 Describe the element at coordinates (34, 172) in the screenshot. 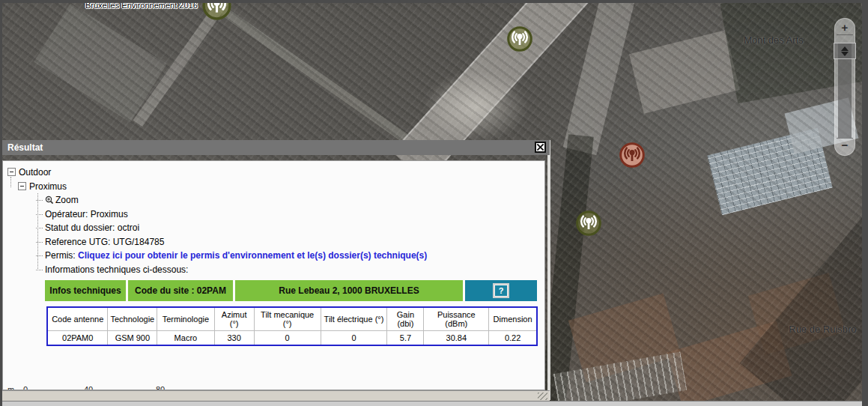

I see `tree-node-label: Outdoor` at that location.